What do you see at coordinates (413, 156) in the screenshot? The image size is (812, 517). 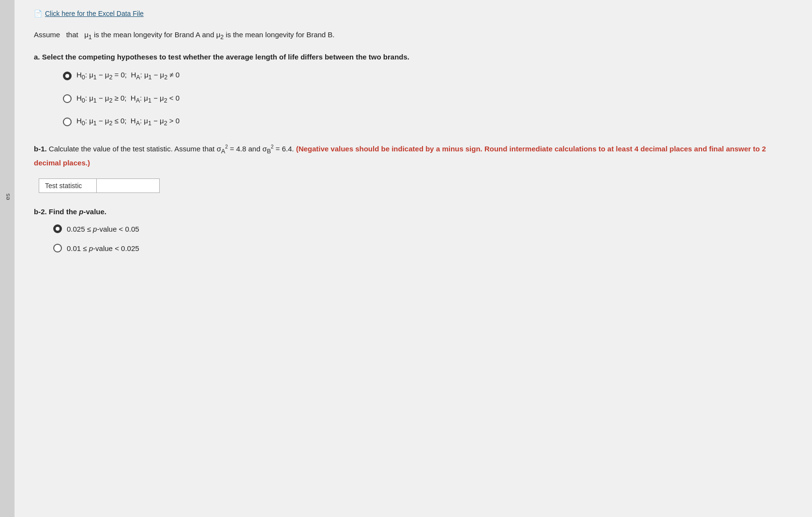 I see `b1-text: b-1. Calculate the value of the test sta…` at bounding box center [413, 156].